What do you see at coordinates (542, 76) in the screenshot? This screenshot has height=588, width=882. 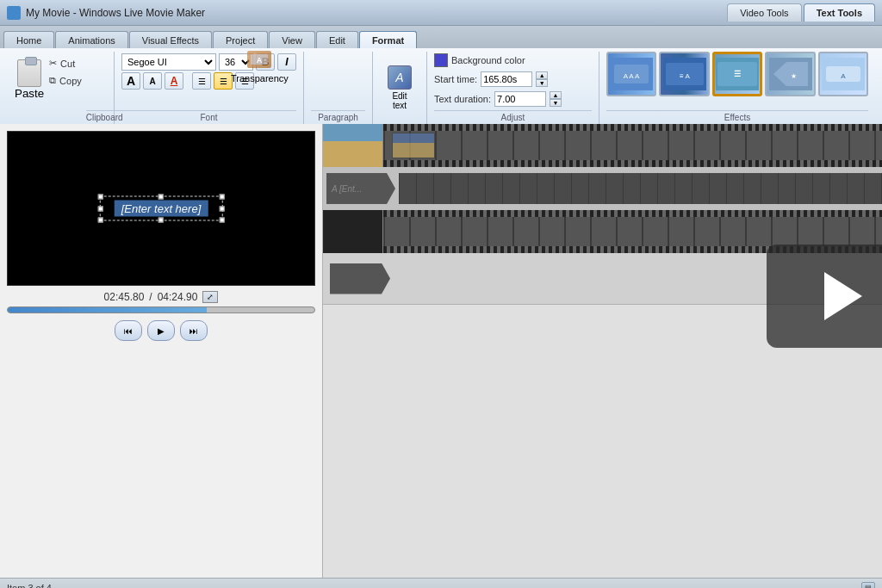 I see `start-time-up: ▲` at bounding box center [542, 76].